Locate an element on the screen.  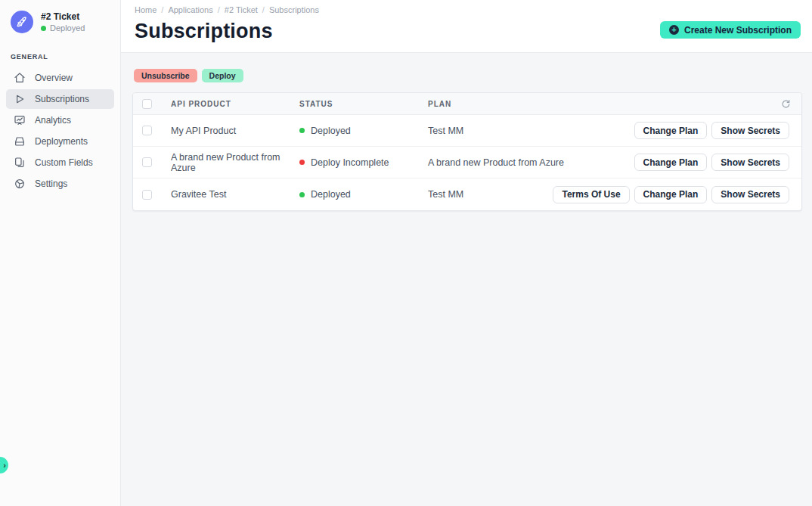
sidebar-item-label: Settings is located at coordinates (51, 184).